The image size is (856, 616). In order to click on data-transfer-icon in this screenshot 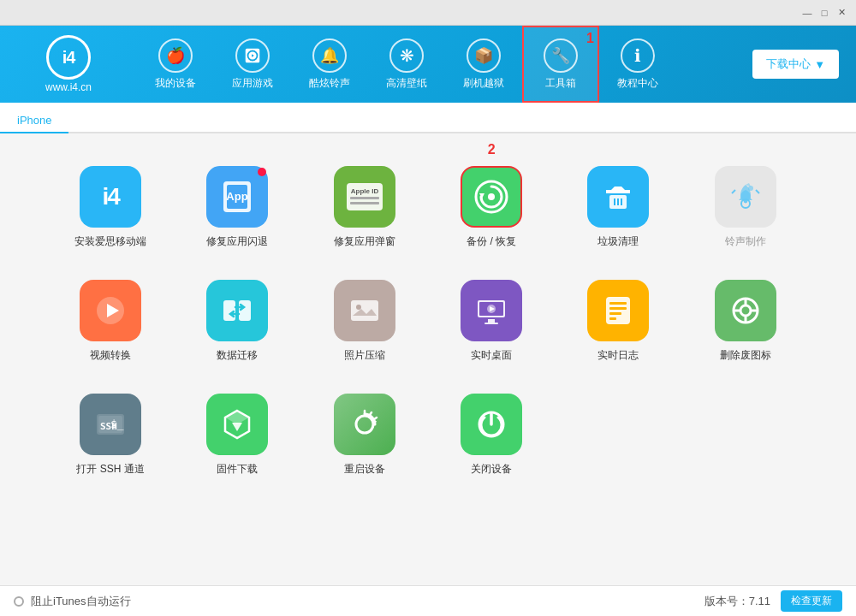, I will do `click(237, 311)`.